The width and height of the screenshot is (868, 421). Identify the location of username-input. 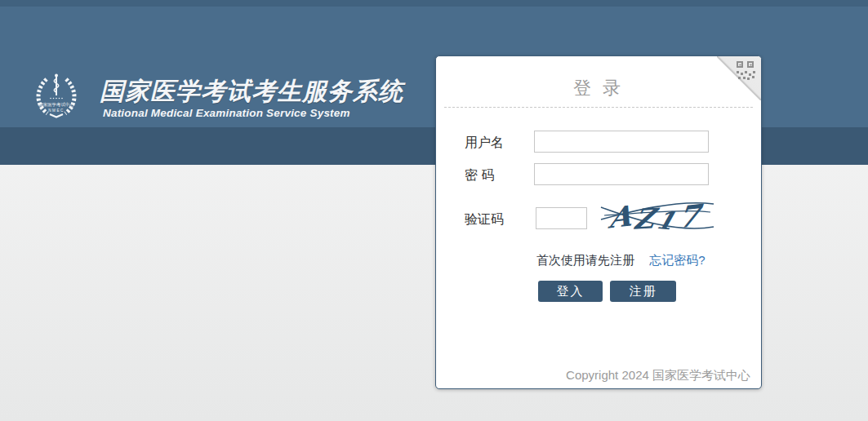
(621, 142).